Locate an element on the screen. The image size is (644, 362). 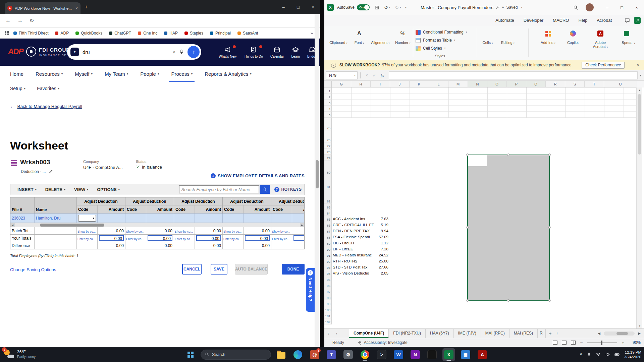
auto-balance-button: AUTO BALANCE is located at coordinates (251, 269).